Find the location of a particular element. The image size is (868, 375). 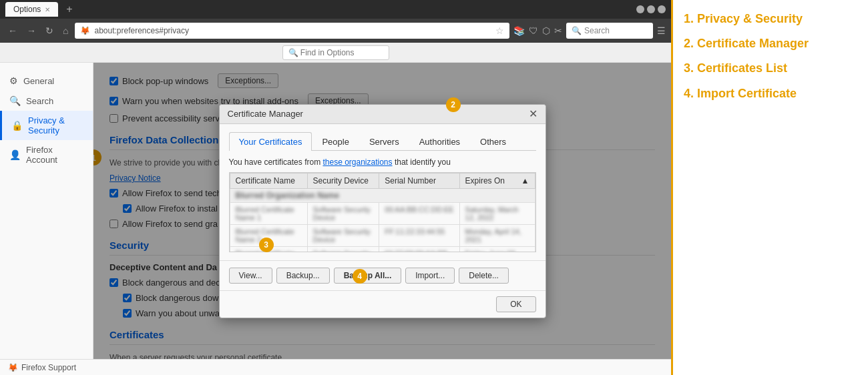

cert-serial-2: FF:11:22:33:44:55 is located at coordinates (415, 232).